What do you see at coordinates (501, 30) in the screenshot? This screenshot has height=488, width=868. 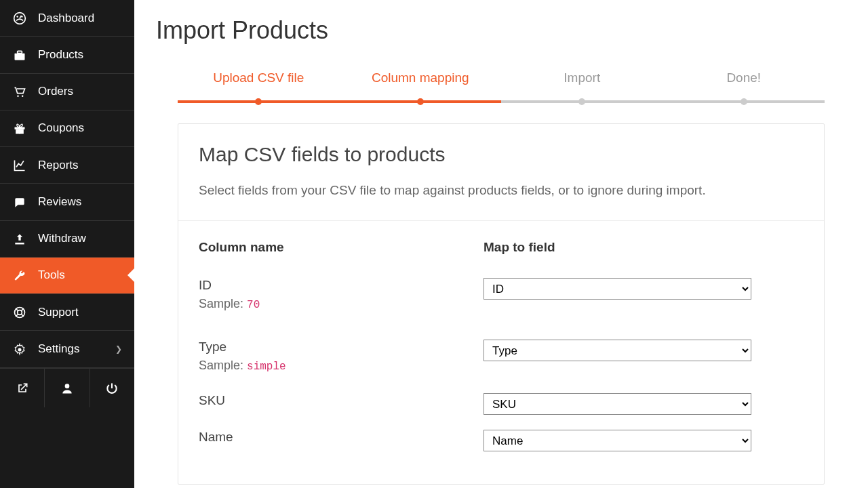 I see `page-title: Import Products` at bounding box center [501, 30].